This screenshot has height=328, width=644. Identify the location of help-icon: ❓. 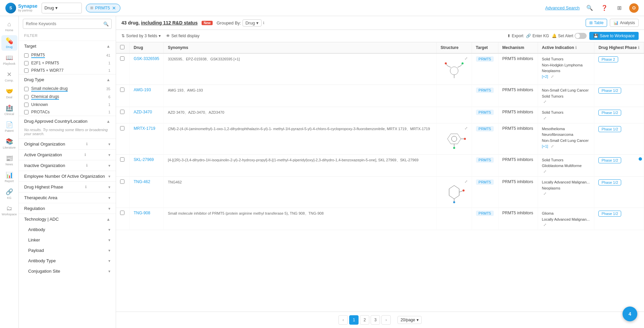
(604, 8).